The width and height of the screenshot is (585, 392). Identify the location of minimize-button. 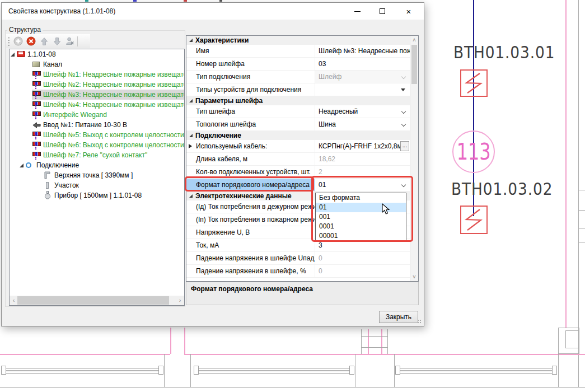
(357, 11).